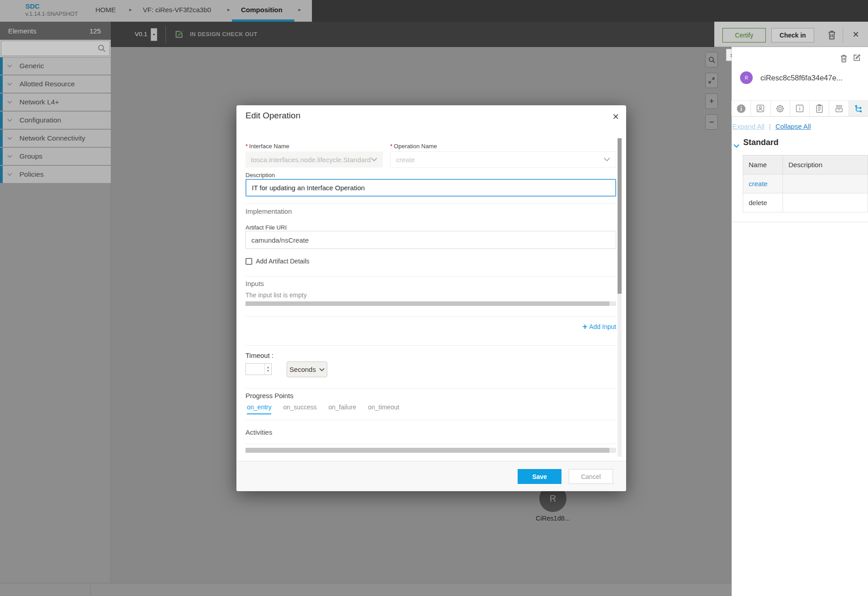  Describe the element at coordinates (55, 48) in the screenshot. I see `search-input` at that location.